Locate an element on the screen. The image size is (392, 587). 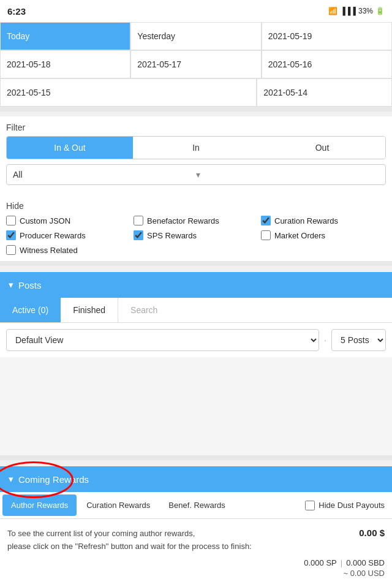
hide-curation-rewards: Curation Rewards is located at coordinates (323, 221).